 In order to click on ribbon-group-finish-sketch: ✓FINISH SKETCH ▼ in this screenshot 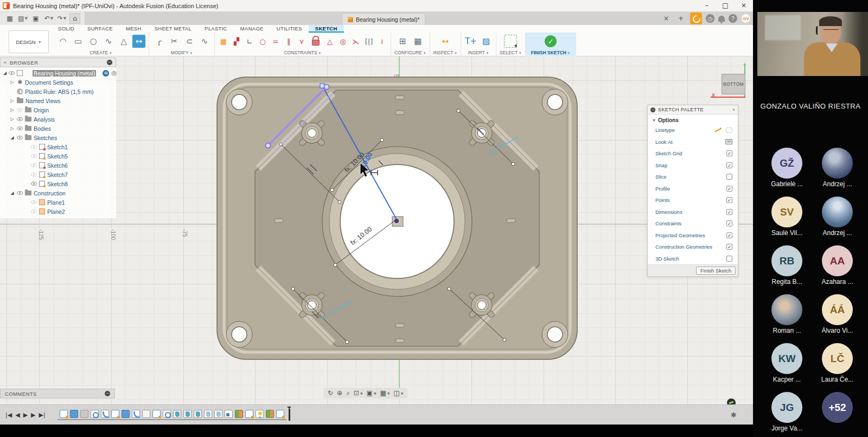, I will do `click(551, 45)`.